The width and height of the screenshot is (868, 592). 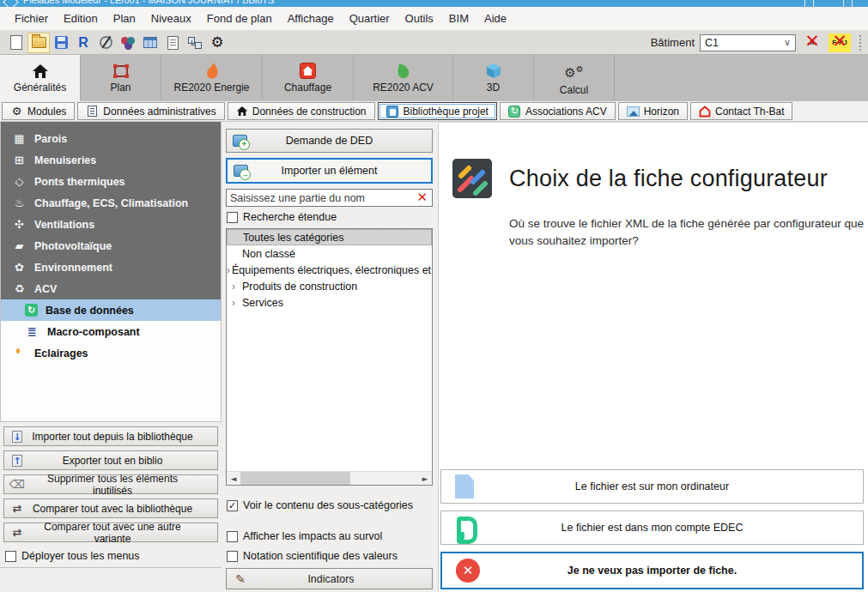 What do you see at coordinates (330, 217) in the screenshot?
I see `extended-search-checkbox: Recherche étendue` at bounding box center [330, 217].